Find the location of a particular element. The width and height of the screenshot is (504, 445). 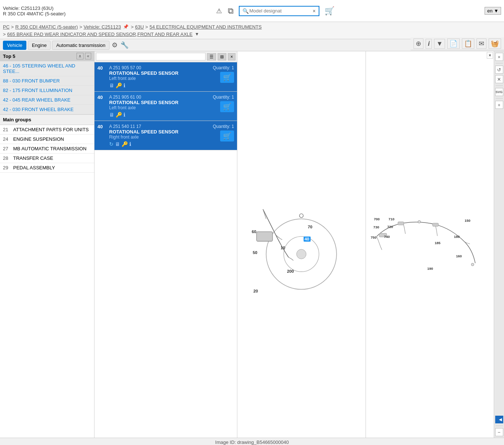

model-search-input is located at coordinates (281, 11).